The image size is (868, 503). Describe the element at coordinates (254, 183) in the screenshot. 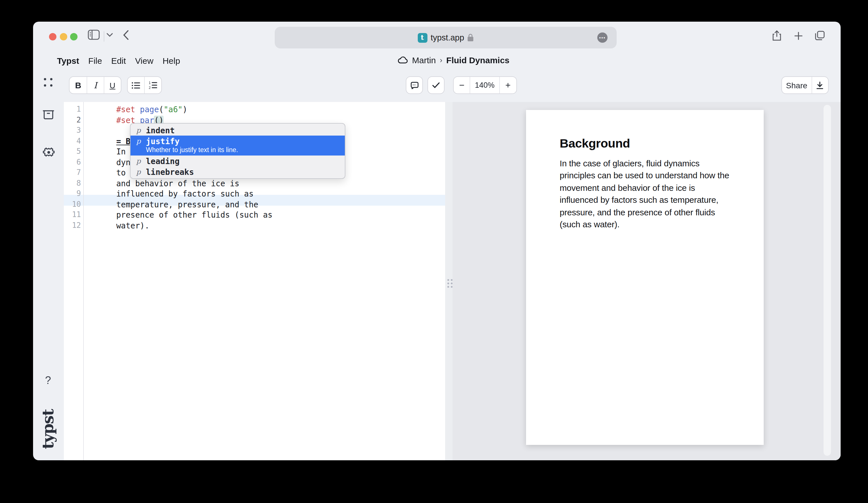

I see `code-line: 8and behavior of the ice is` at that location.